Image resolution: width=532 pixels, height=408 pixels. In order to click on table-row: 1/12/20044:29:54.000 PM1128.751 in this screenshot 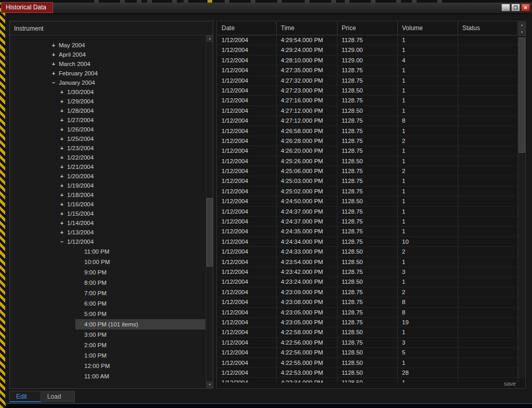, I will do `click(368, 41)`.